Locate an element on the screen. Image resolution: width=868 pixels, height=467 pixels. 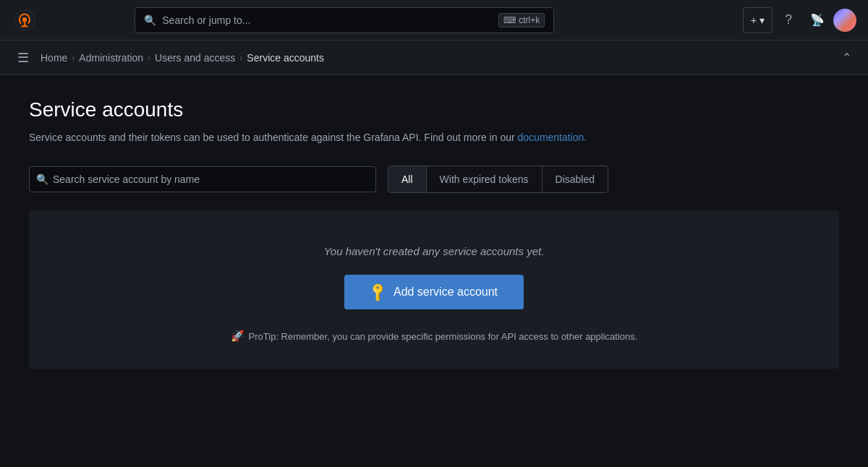
breadcrumb: Home › Administration › Users and access… is located at coordinates (182, 58).